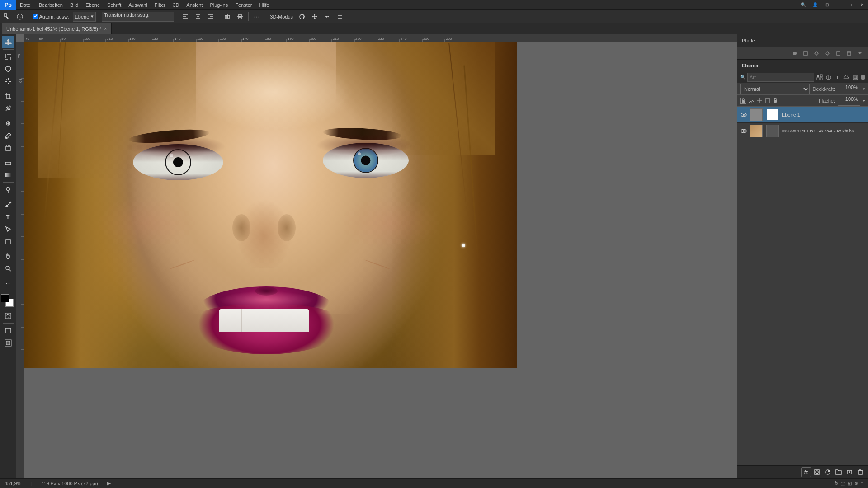 Image resolution: width=868 pixels, height=488 pixels. Describe the element at coordinates (781, 77) in the screenshot. I see `layers-search-input` at that location.